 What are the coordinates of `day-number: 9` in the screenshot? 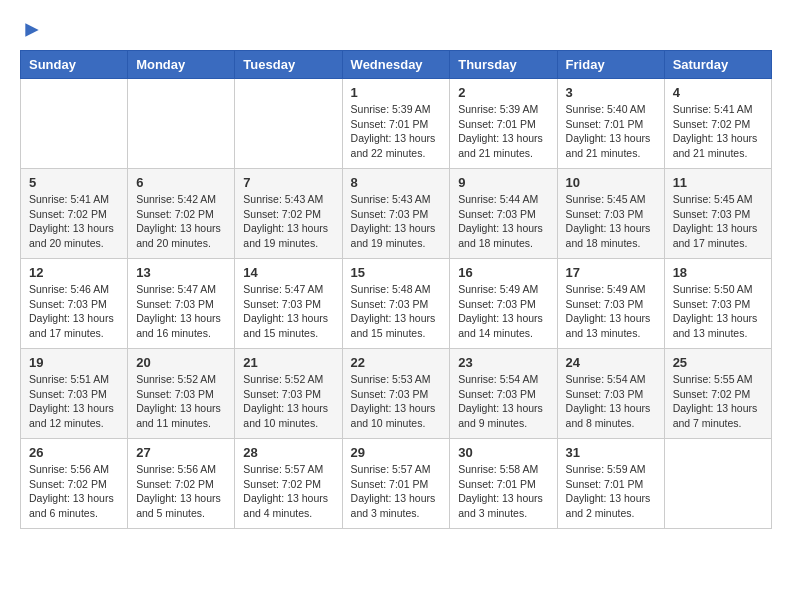 It's located at (503, 182).